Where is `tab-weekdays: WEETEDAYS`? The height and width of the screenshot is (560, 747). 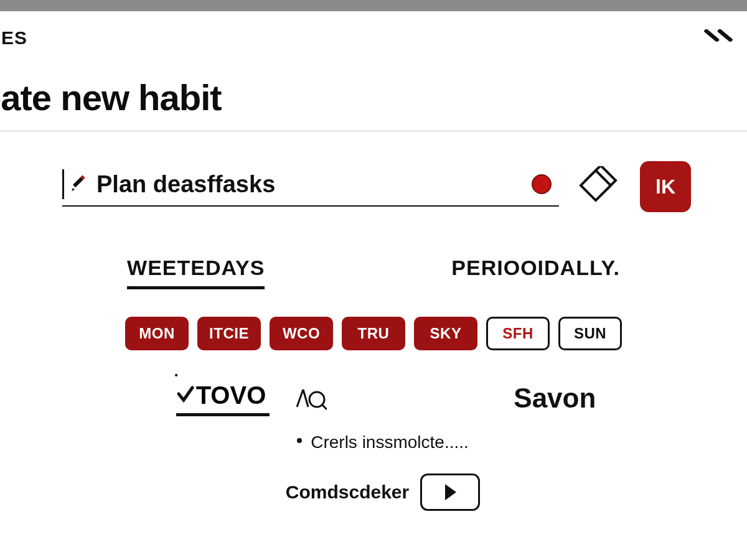
tab-weekdays: WEETEDAYS is located at coordinates (195, 273).